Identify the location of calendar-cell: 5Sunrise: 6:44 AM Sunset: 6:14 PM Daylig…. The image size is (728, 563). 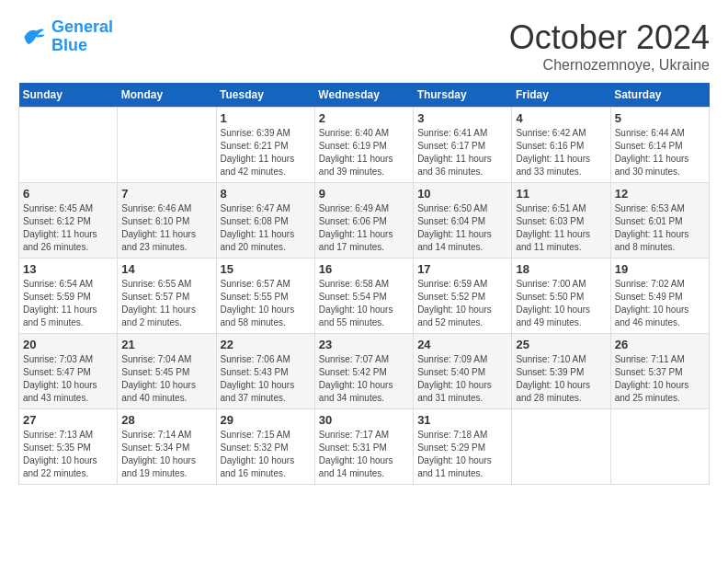
(660, 145).